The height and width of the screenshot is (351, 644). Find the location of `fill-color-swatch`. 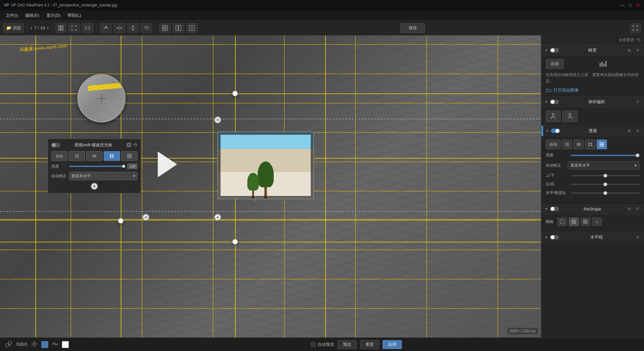

fill-color-swatch is located at coordinates (65, 345).